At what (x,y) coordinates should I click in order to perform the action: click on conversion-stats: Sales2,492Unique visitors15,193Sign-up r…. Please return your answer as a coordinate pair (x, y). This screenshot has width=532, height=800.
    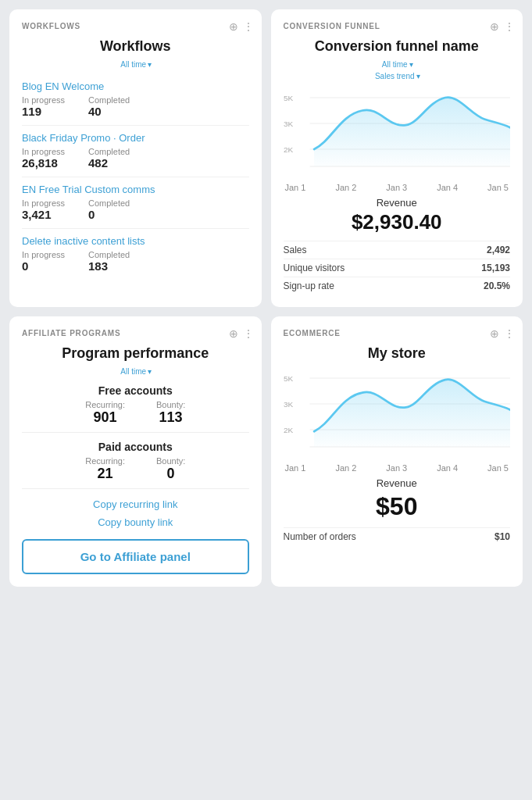
    Looking at the image, I should click on (397, 267).